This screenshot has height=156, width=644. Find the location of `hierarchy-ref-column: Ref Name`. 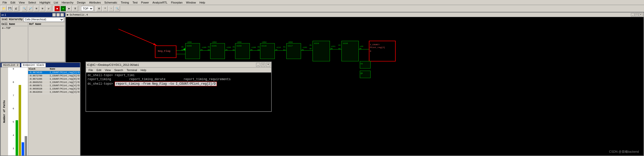

hierarchy-ref-column: Ref Name is located at coordinates (47, 42).